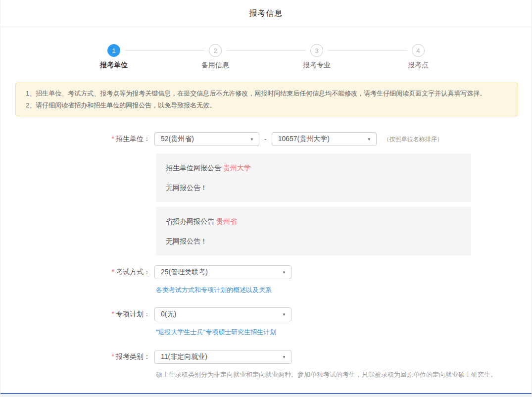 This screenshot has width=532, height=397. What do you see at coordinates (314, 188) in the screenshot?
I see `unit-notice-body: 无网报公告！` at bounding box center [314, 188].